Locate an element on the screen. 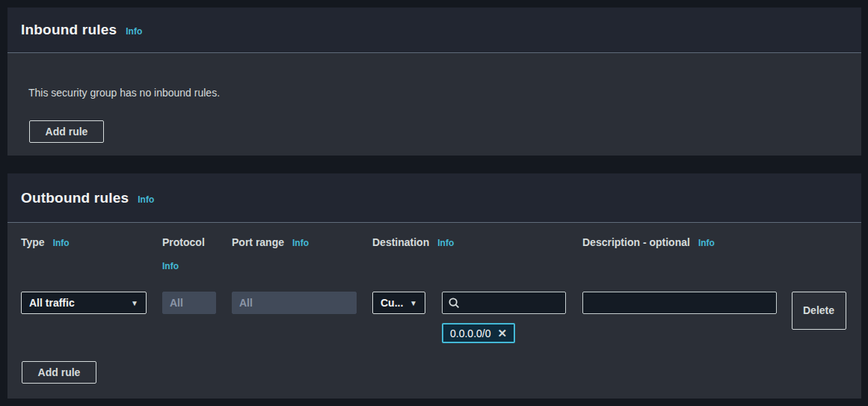  column-header-destination: Destination Info is located at coordinates (447, 242).